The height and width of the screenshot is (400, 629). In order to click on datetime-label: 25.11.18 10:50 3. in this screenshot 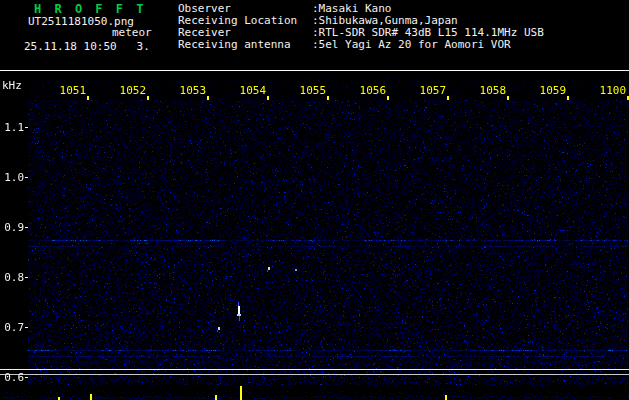, I will do `click(87, 47)`.